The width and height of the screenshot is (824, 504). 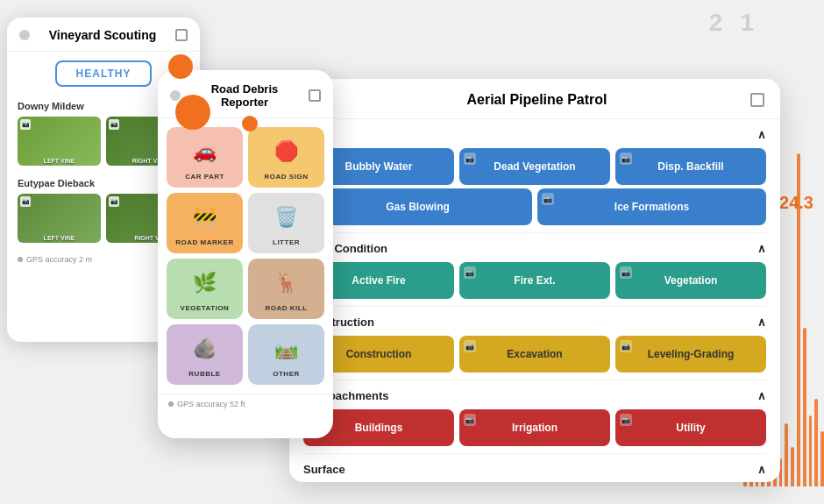 What do you see at coordinates (652, 207) in the screenshot?
I see `ice-formations-btn: 📷 Ice Formations` at bounding box center [652, 207].